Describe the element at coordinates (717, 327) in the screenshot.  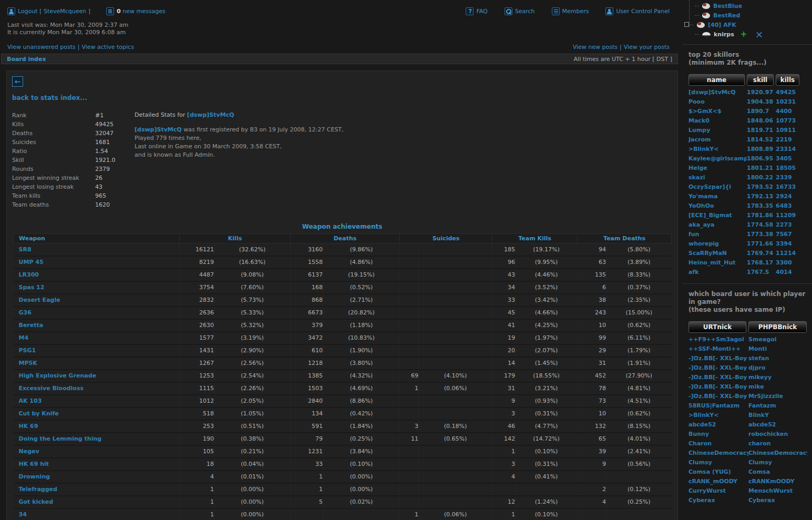
I see `header-urtnick: URTnick` at that location.